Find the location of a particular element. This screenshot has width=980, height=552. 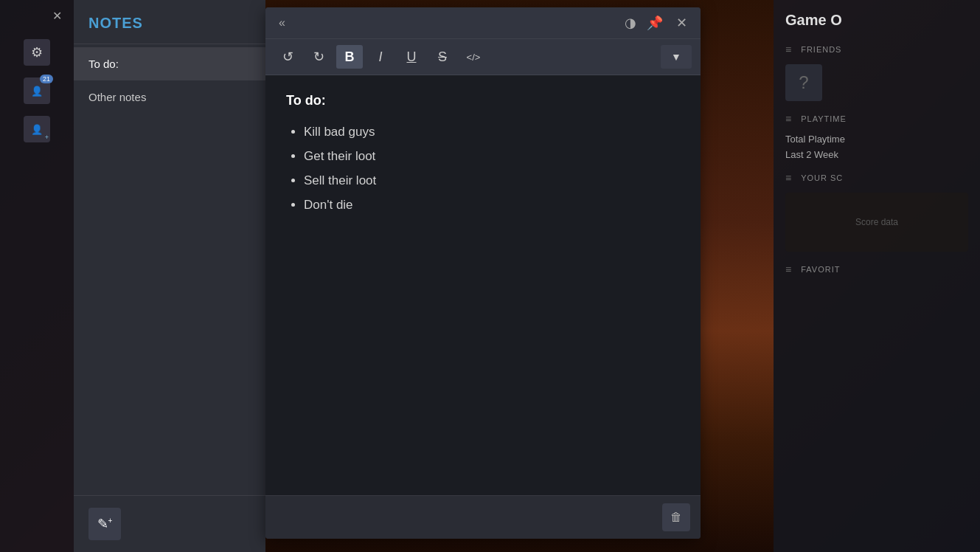

bold-button: B is located at coordinates (350, 57).